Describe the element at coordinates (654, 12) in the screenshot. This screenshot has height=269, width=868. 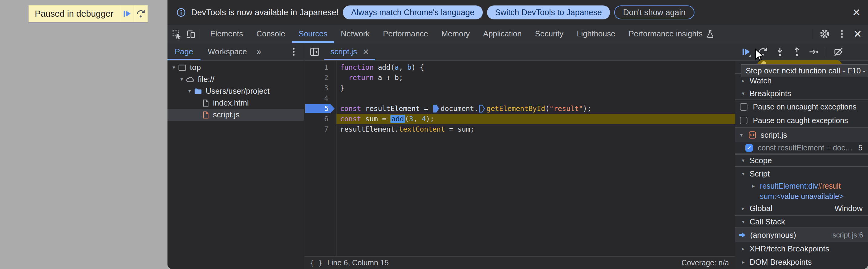
I see `infobar-button-don-t-show-again: Don't show again` at that location.